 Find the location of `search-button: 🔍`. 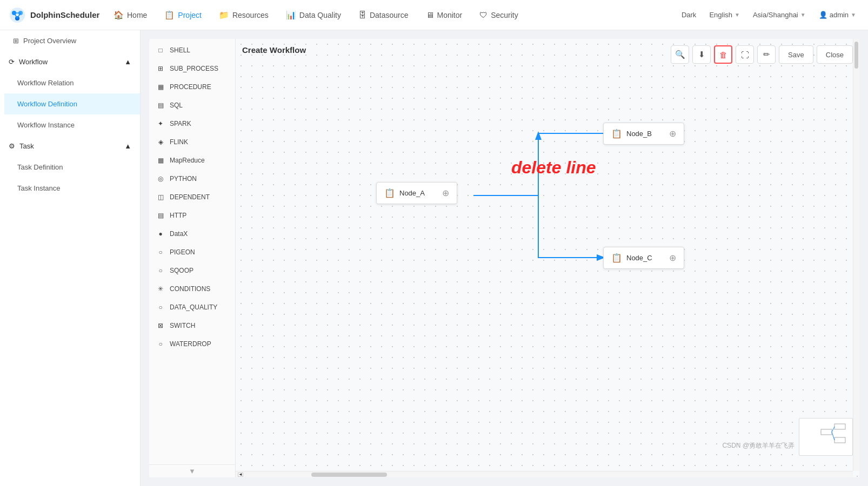

search-button: 🔍 is located at coordinates (680, 55).